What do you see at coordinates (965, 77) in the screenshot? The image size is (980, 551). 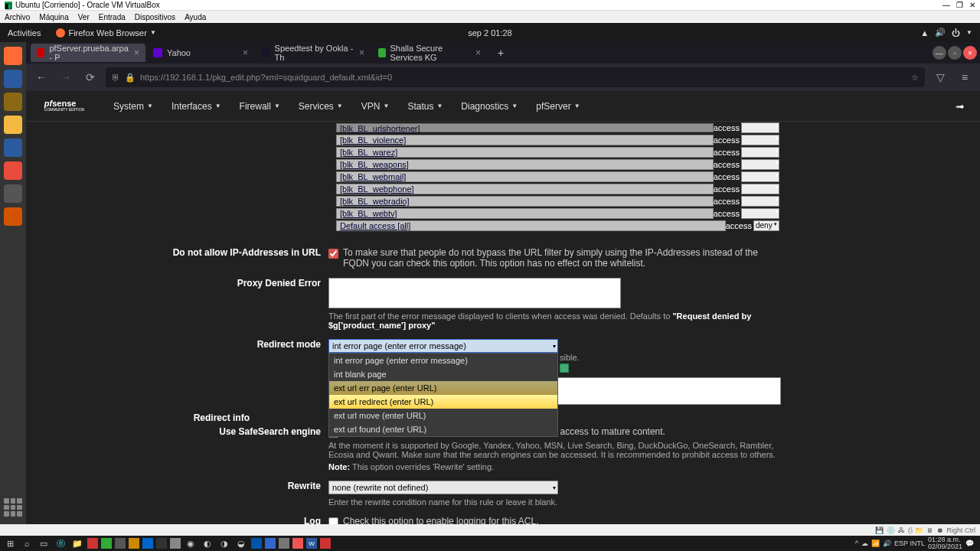 I see `menu-button: ≡` at bounding box center [965, 77].